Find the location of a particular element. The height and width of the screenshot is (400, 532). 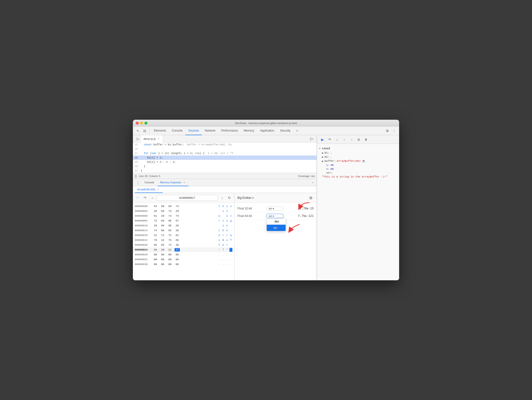

tab-console: Console is located at coordinates (177, 131).